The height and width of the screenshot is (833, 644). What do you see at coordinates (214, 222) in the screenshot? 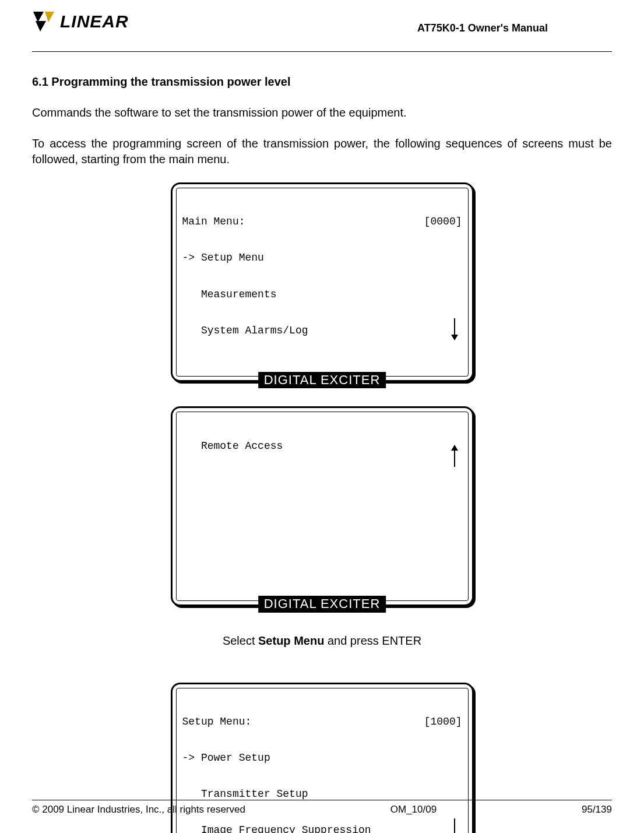
I see `lcd-title: Main Menu:` at bounding box center [214, 222].